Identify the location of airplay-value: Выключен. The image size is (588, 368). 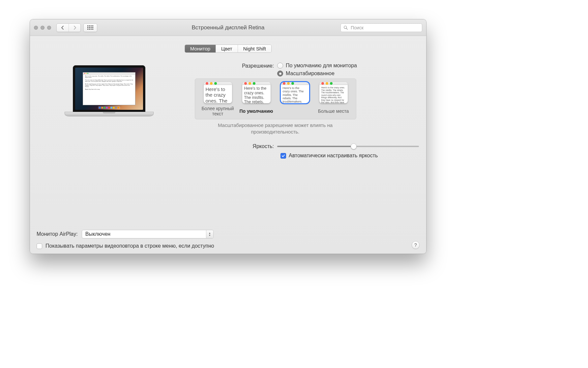
(144, 234).